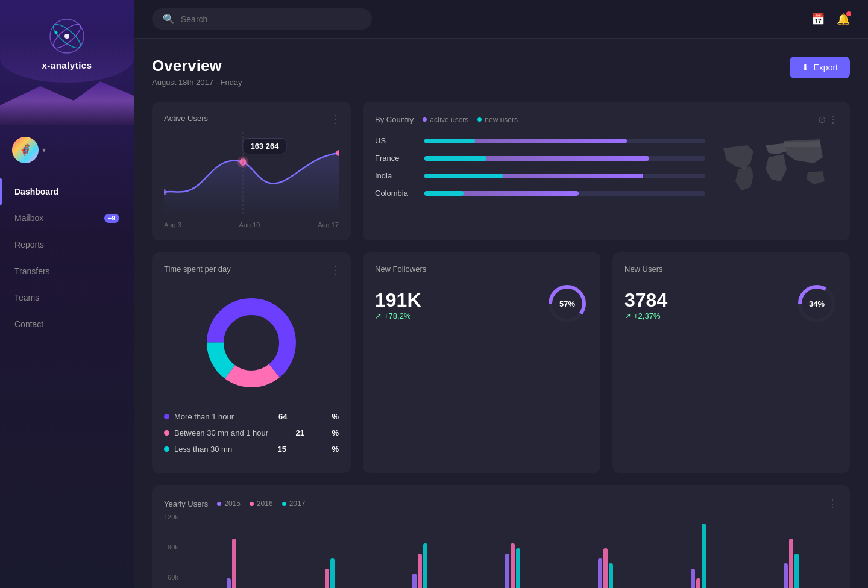 This screenshot has width=868, height=588. What do you see at coordinates (778, 174) in the screenshot?
I see `world-map` at bounding box center [778, 174].